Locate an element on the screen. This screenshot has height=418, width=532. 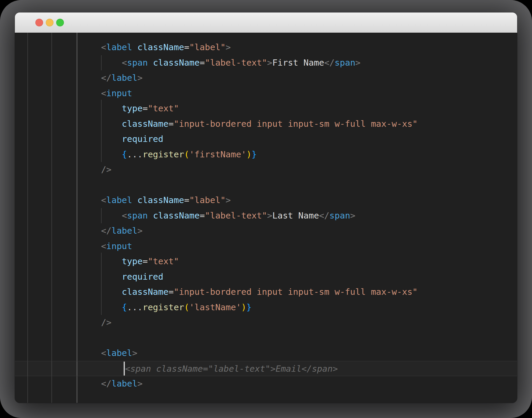
window-title-bar is located at coordinates (266, 23).